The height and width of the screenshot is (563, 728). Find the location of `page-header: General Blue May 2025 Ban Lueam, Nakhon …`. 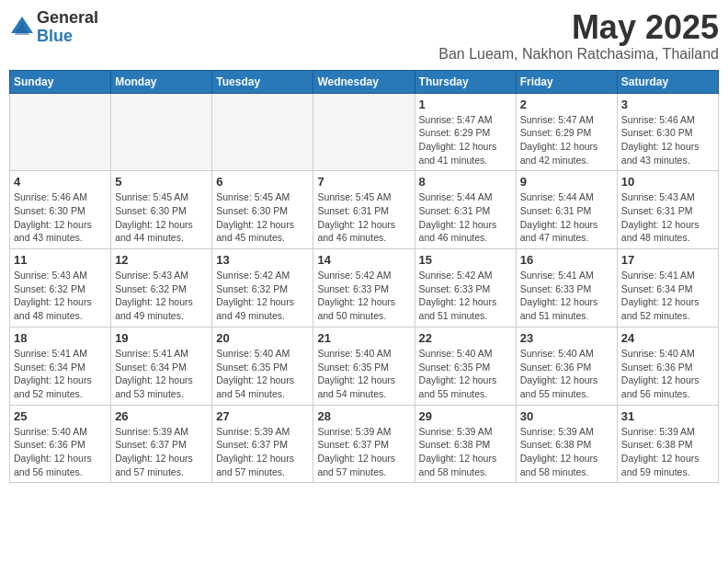

page-header: General Blue May 2025 Ban Lueam, Nakhon … is located at coordinates (364, 36).